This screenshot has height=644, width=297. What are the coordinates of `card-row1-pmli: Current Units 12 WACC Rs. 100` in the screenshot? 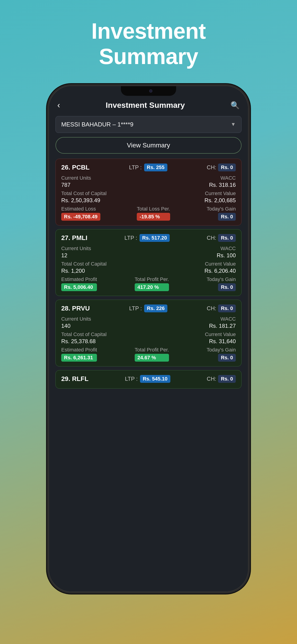 It's located at (148, 252).